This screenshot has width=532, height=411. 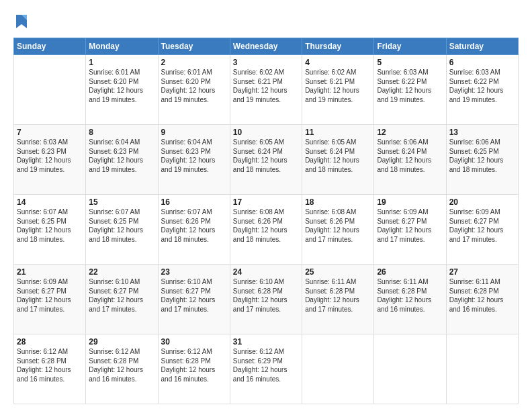 I want to click on calendar-cell: 15Sunrise: 6:07 AMSunset: 6:25 PMDayligh…, so click(x=122, y=230).